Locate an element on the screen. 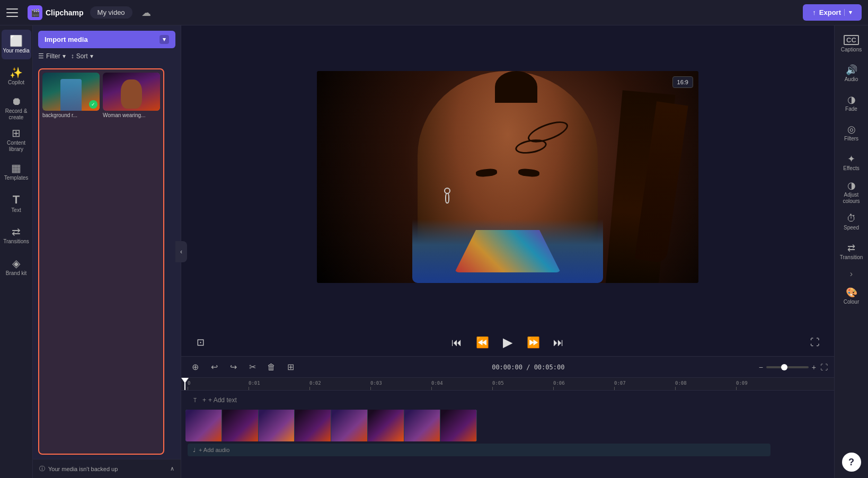 The image size is (868, 478). screen-capture-button: ⊡ is located at coordinates (200, 342).